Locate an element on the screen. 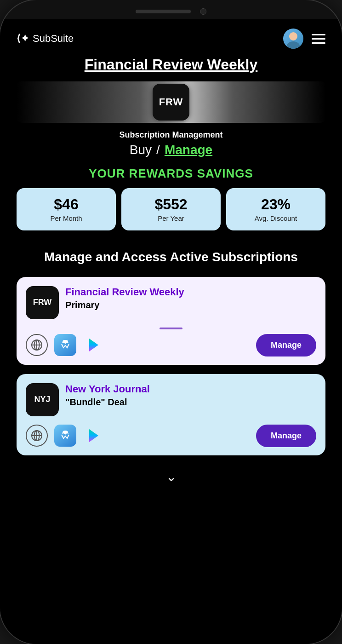 This screenshot has height=644, width=342. app-store-icon-frw is located at coordinates (65, 345).